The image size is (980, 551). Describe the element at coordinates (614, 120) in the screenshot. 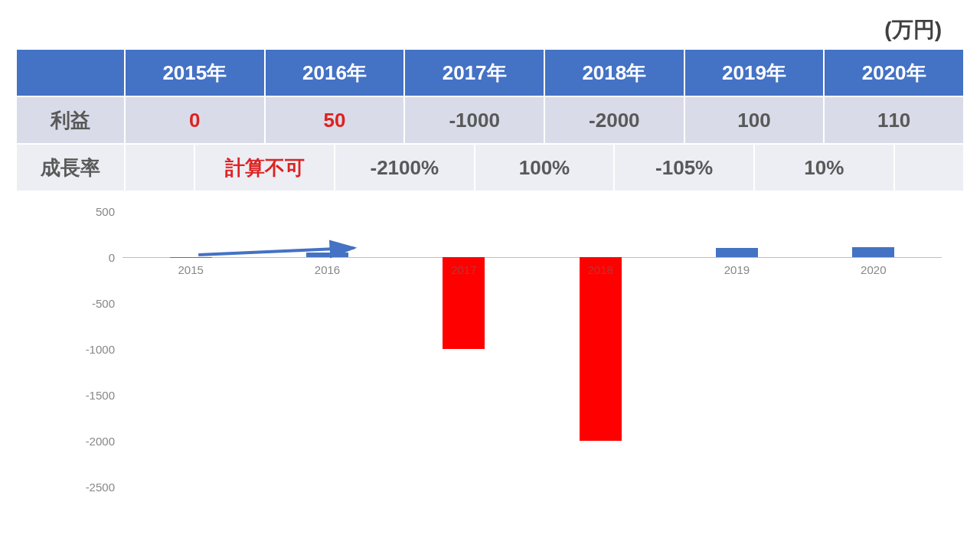

I see `profit-2018: -2000` at that location.